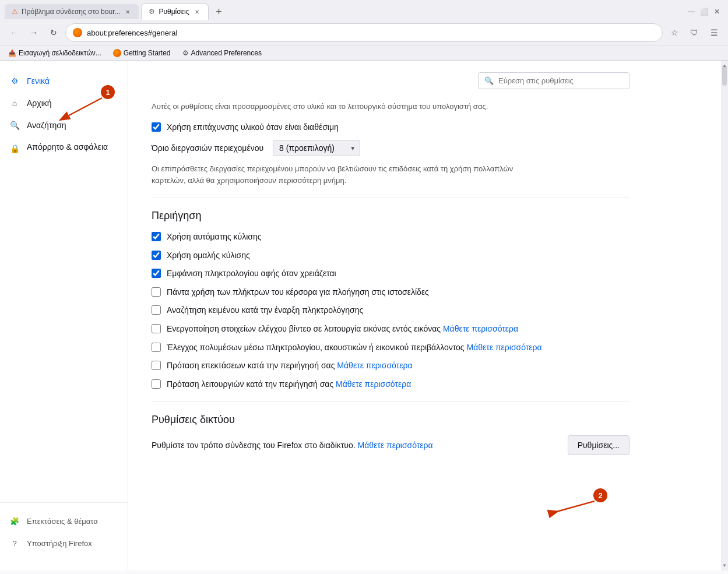 The width and height of the screenshot is (728, 574). Describe the element at coordinates (674, 33) in the screenshot. I see `bookmark-star-icon: ☆` at that location.